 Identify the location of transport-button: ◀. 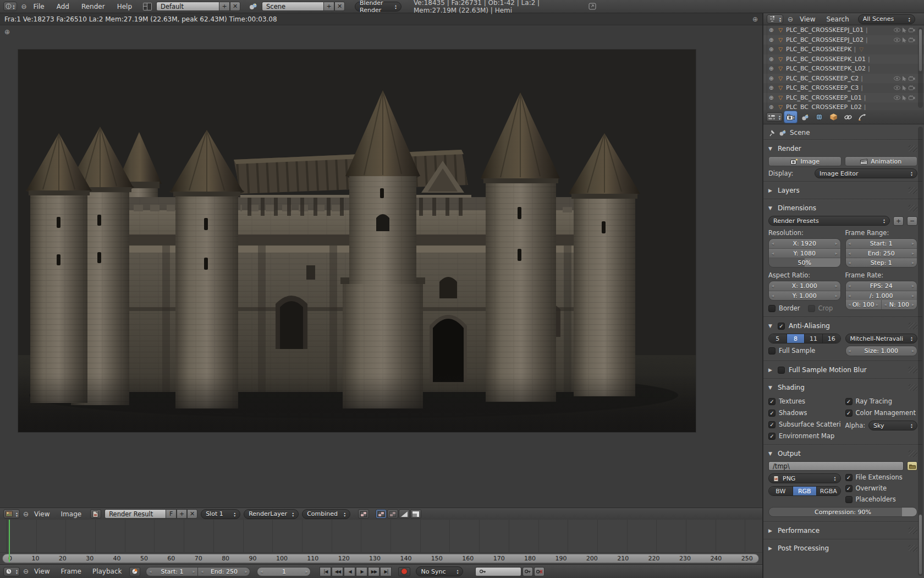
(350, 571).